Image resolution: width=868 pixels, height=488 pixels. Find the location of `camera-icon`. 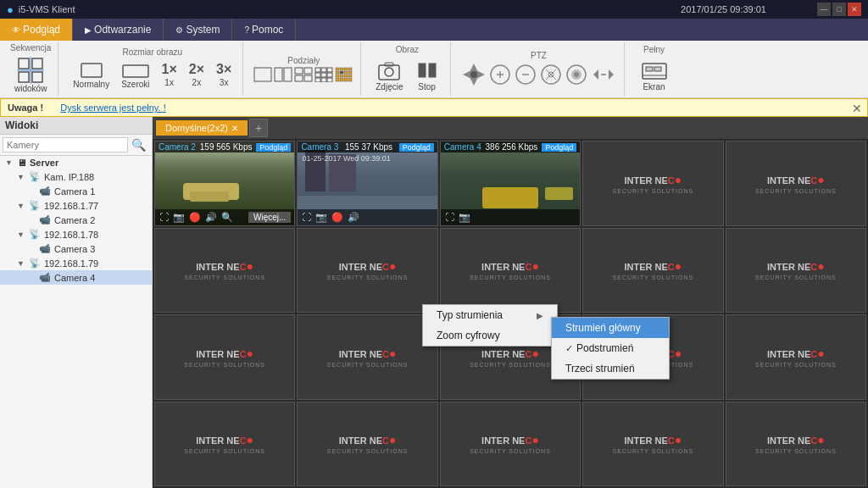

camera-icon is located at coordinates (389, 70).